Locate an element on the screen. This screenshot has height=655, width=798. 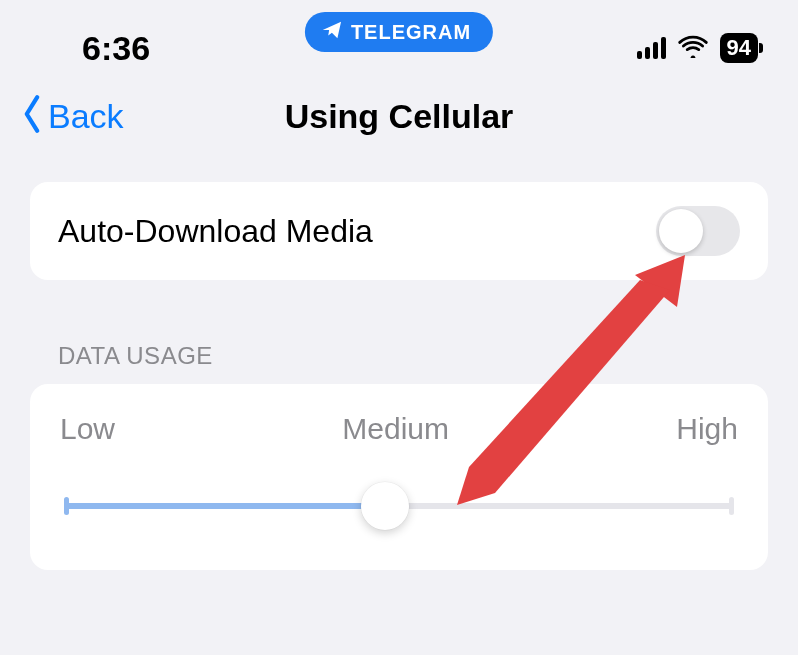
auto-download-card: Auto-Download Media is located at coordinates (399, 231).